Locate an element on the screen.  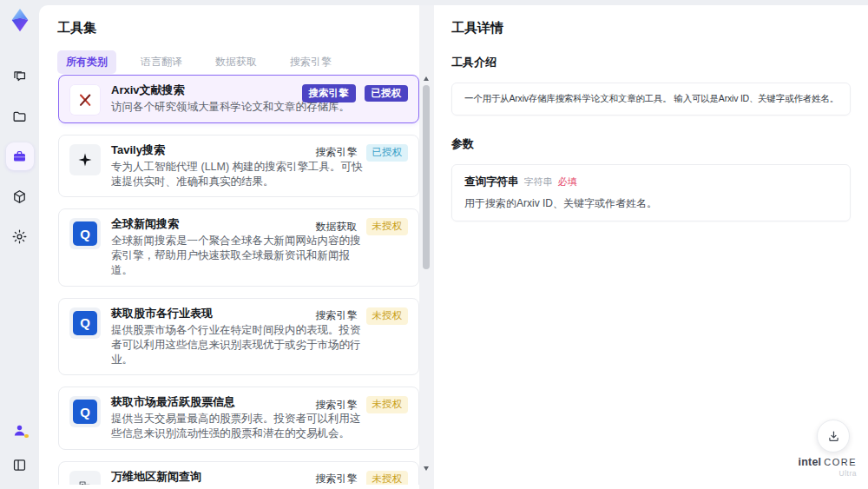
cube-package-icon is located at coordinates (19, 196).